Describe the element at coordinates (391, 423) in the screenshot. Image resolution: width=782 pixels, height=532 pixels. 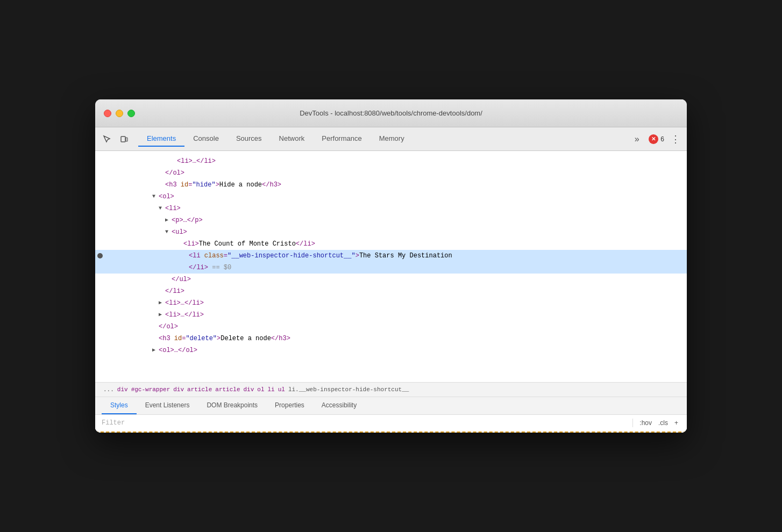
I see `filter-bar: :hov .cls +` at that location.